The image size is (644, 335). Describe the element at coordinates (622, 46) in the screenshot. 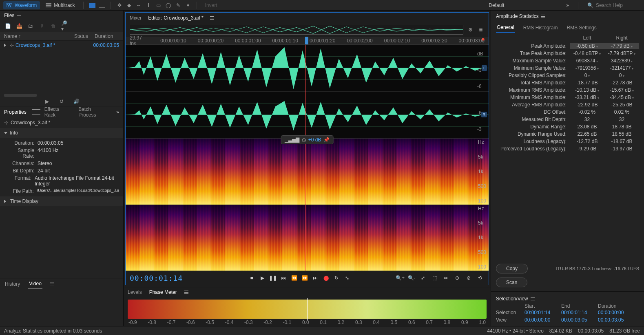

I see `stat-right-value: -7.79 dB` at that location.